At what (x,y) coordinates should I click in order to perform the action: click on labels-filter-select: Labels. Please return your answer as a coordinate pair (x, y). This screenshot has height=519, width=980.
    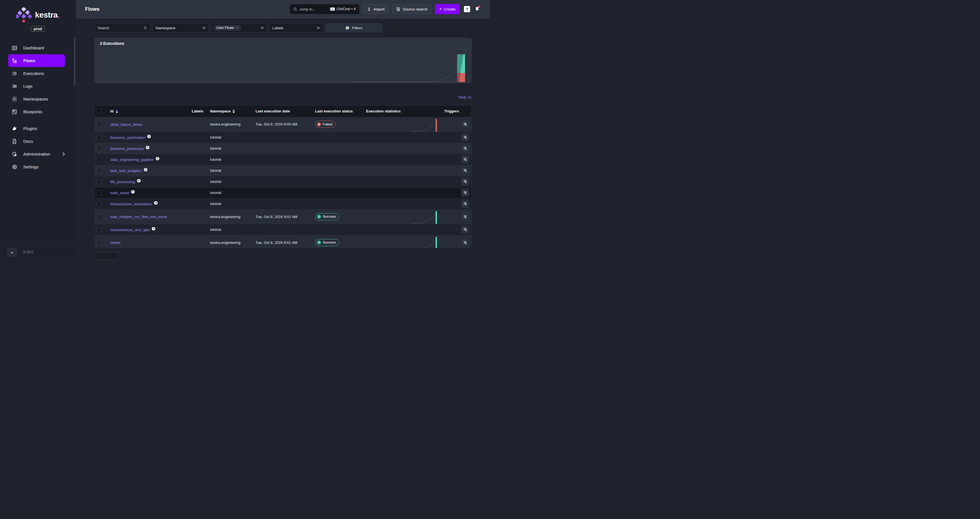
    Looking at the image, I should click on (296, 28).